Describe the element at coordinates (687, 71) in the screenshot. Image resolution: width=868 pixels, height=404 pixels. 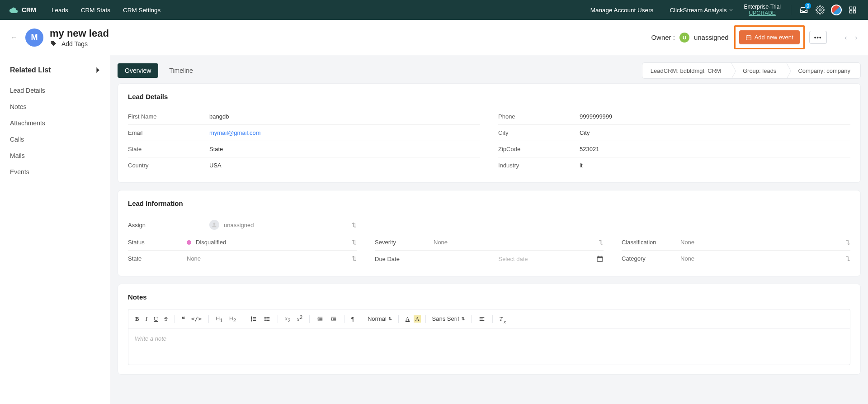
I see `crumb-leadcrm: LeadCRM: bdbldmgt_CRM` at that location.